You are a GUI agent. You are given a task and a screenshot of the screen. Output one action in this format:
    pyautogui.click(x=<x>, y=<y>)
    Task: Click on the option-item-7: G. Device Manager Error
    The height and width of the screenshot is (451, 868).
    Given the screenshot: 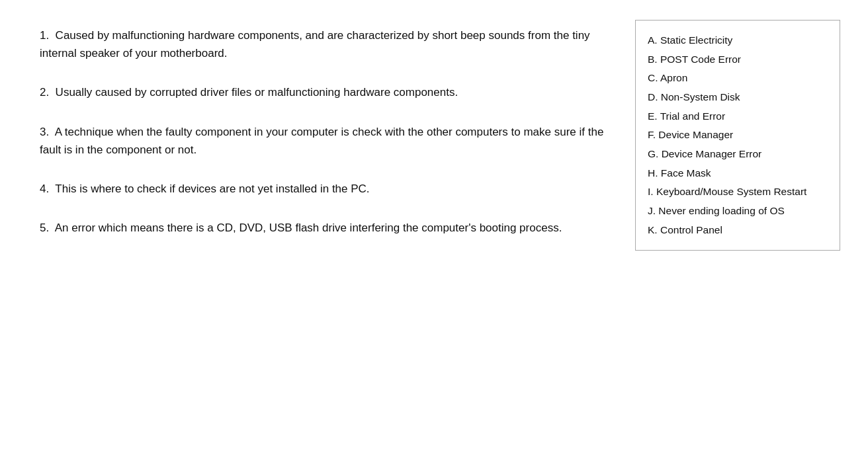 What is the action you would take?
    pyautogui.click(x=738, y=155)
    